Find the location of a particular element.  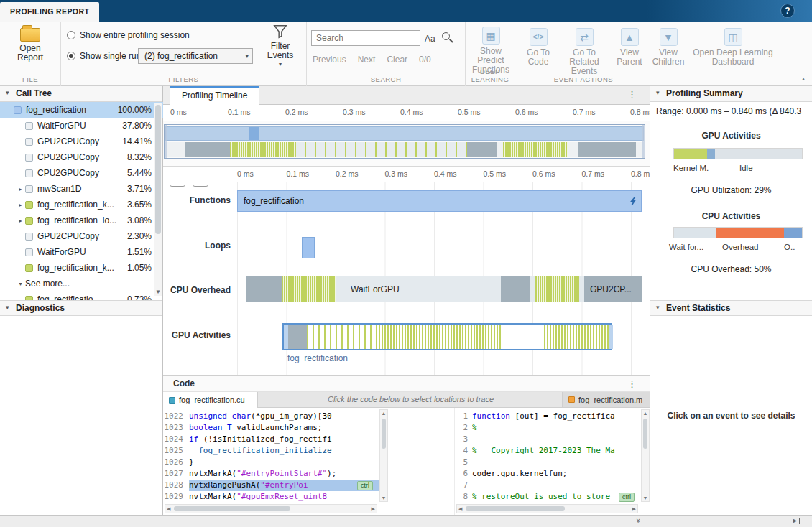

call-tree-item: WaitForGPU1.51% is located at coordinates (82, 252).